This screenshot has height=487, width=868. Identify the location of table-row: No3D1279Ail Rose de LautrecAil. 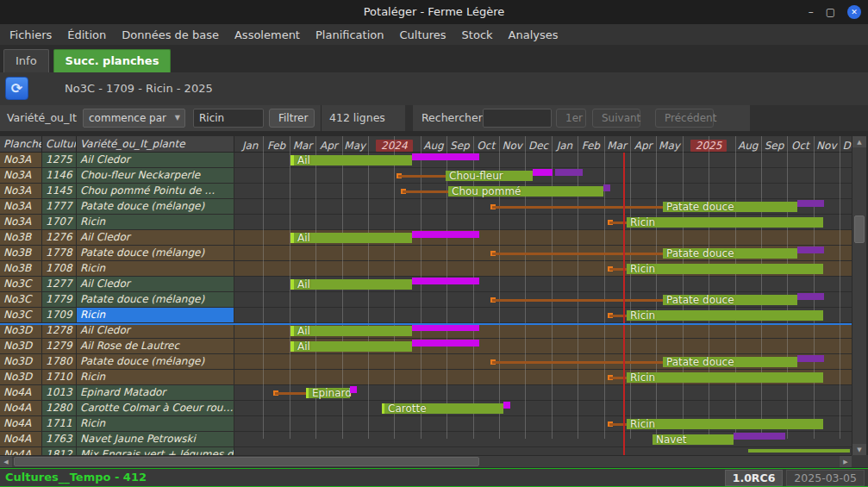
(426, 347).